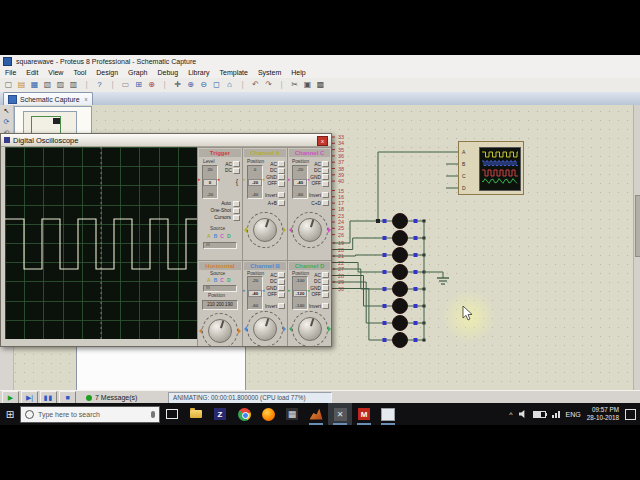 The width and height of the screenshot is (640, 480). I want to click on toolbar-icon: ▧, so click(48, 86).